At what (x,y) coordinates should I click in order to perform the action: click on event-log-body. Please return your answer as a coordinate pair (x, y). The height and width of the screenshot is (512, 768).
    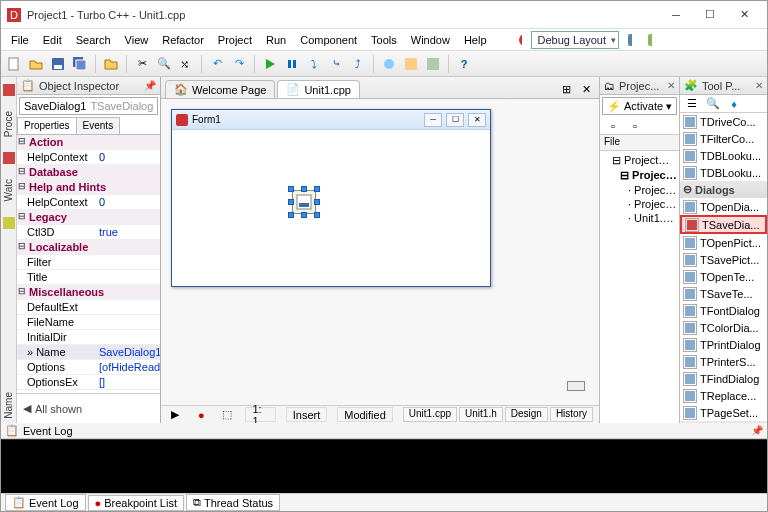
    Looking at the image, I should click on (384, 466).